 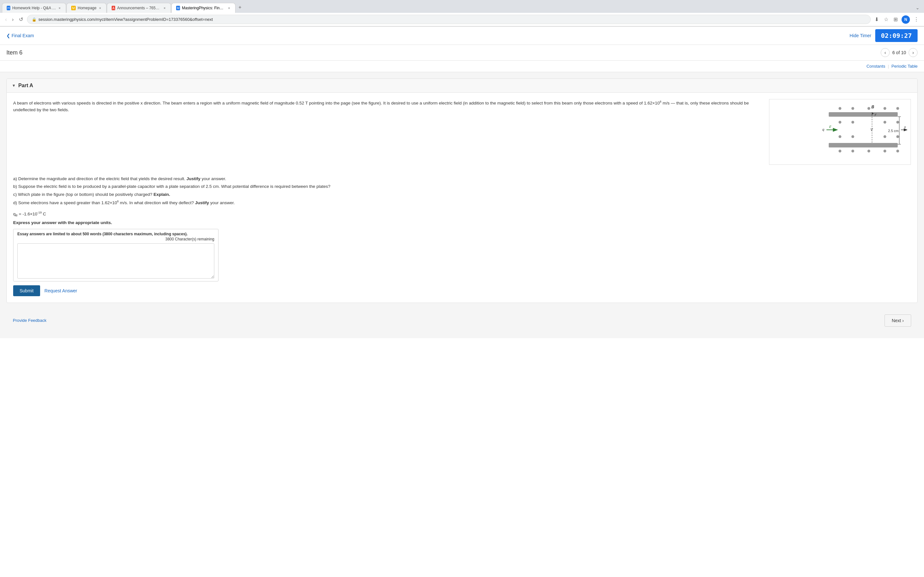 I want to click on submit-button: Submit, so click(x=27, y=291).